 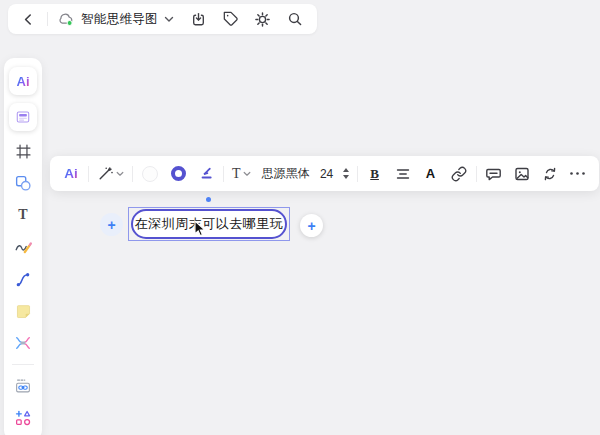 I want to click on ai-label: Ai, so click(x=71, y=174).